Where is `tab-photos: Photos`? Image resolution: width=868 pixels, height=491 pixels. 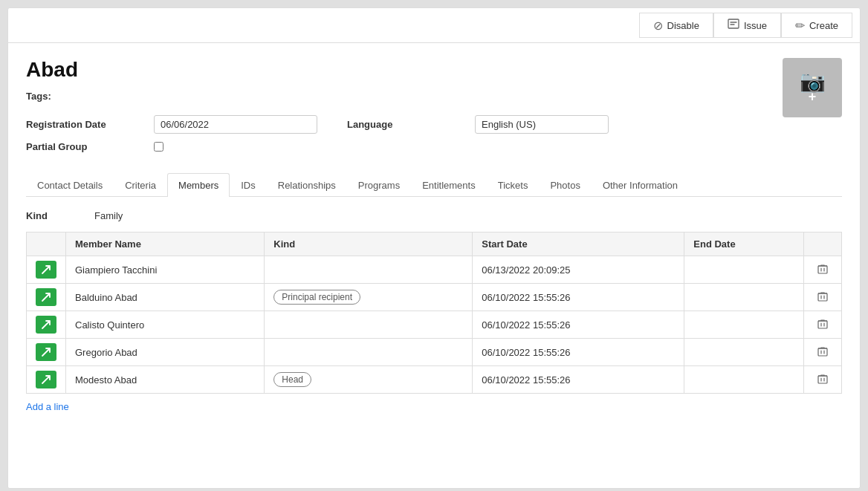
tab-photos: Photos is located at coordinates (565, 185).